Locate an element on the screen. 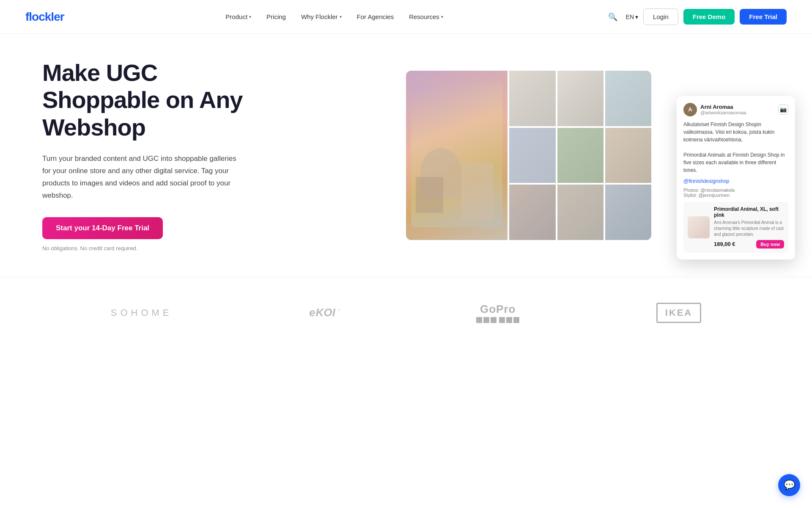 The image size is (812, 508). nav-actions: 🔍 EN ▾ Login Free Demo Free Trial is located at coordinates (696, 17).